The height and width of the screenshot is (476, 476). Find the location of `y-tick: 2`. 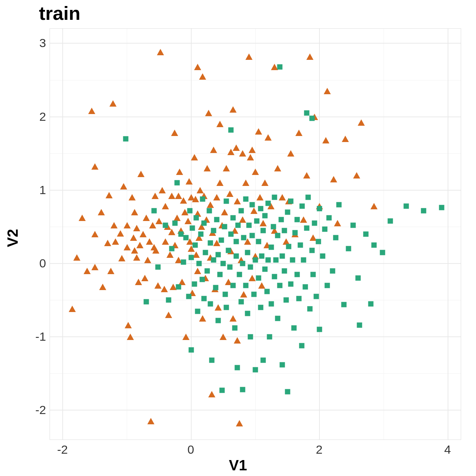

y-tick: 2 is located at coordinates (42, 116).